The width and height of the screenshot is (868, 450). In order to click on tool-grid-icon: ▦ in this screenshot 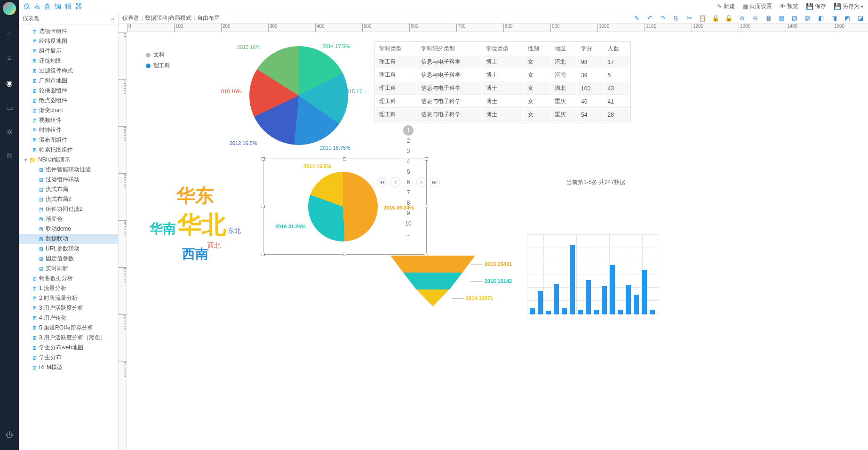, I will do `click(781, 18)`.